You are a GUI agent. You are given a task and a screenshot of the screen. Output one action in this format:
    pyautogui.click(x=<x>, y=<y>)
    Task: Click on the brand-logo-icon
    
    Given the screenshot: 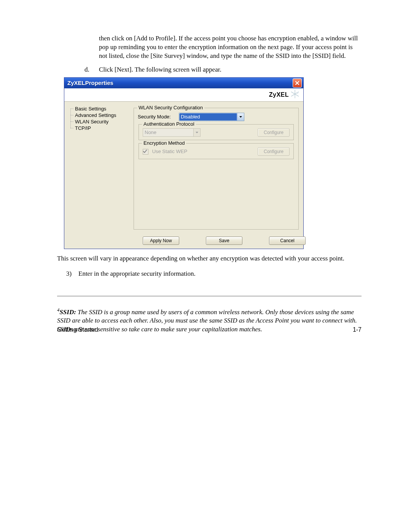 What is the action you would take?
    pyautogui.click(x=295, y=94)
    